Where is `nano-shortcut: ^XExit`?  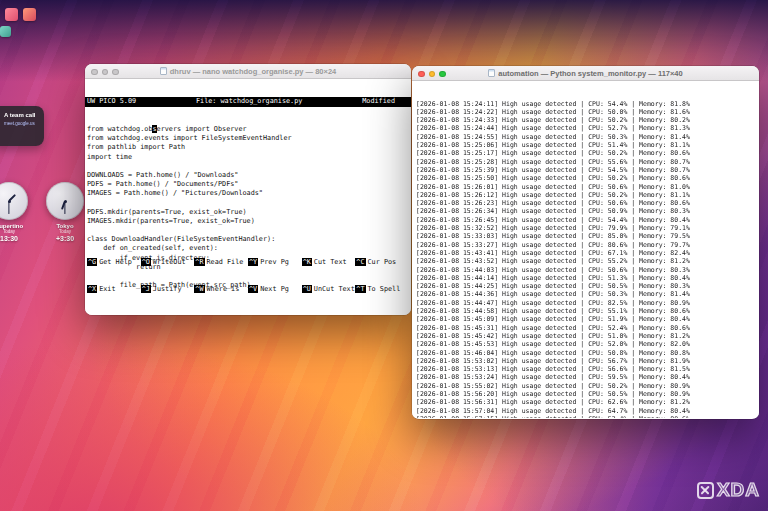 nano-shortcut: ^XExit is located at coordinates (114, 290).